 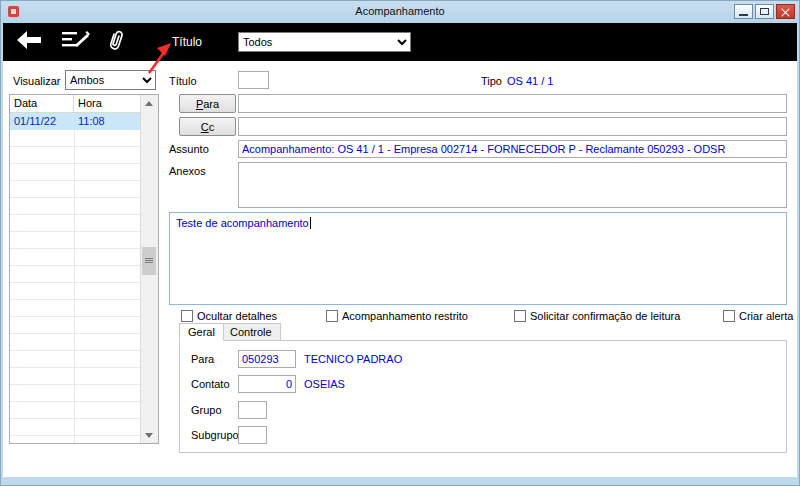 I want to click on message-body-text: Teste de acompanhamento, so click(x=242, y=223).